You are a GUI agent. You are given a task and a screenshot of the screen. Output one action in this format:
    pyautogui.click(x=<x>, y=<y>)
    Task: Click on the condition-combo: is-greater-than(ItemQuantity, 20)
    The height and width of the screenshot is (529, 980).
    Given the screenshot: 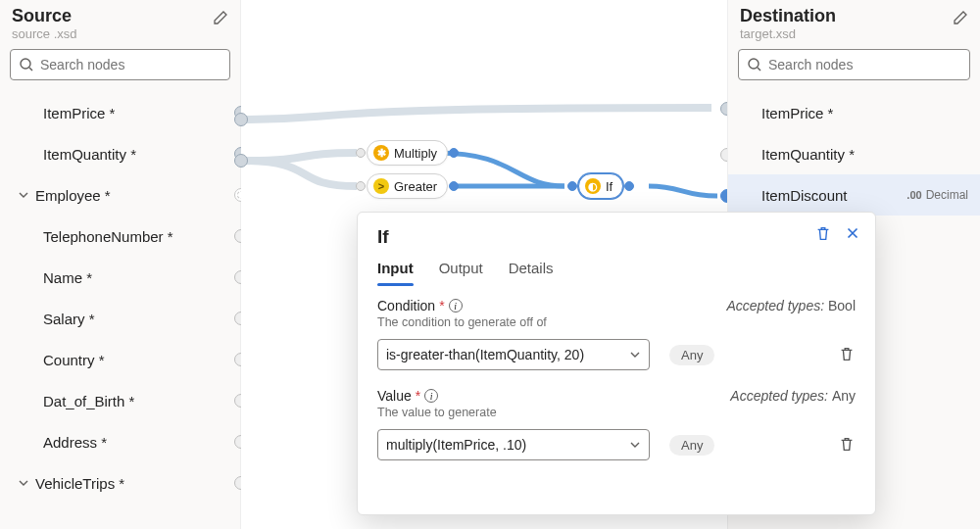 What is the action you would take?
    pyautogui.click(x=514, y=355)
    